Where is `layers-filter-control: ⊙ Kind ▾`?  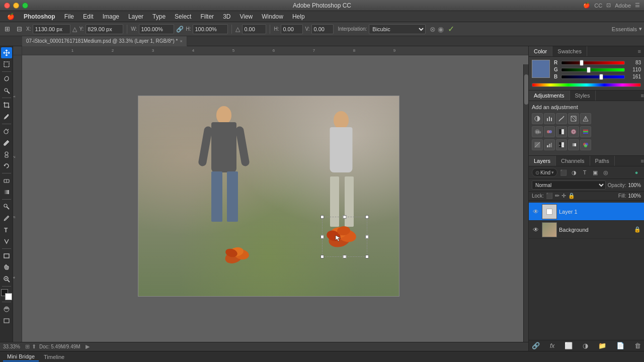 layers-filter-control: ⊙ Kind ▾ is located at coordinates (544, 172).